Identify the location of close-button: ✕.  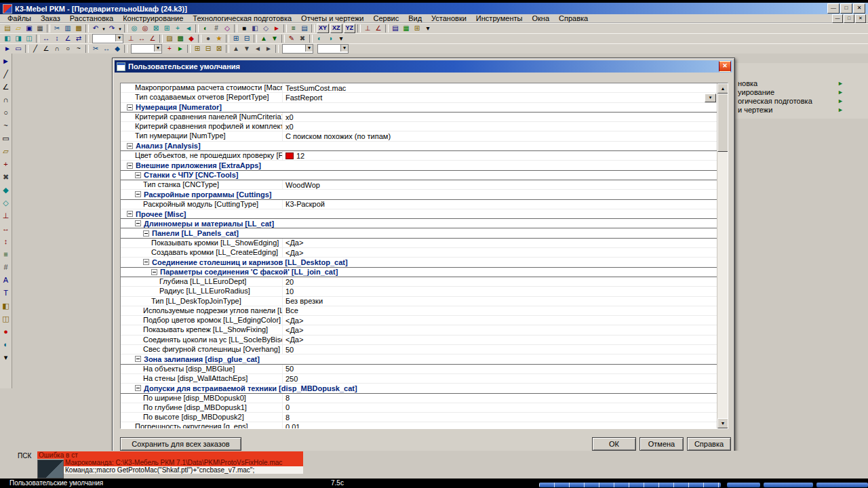
(859, 8).